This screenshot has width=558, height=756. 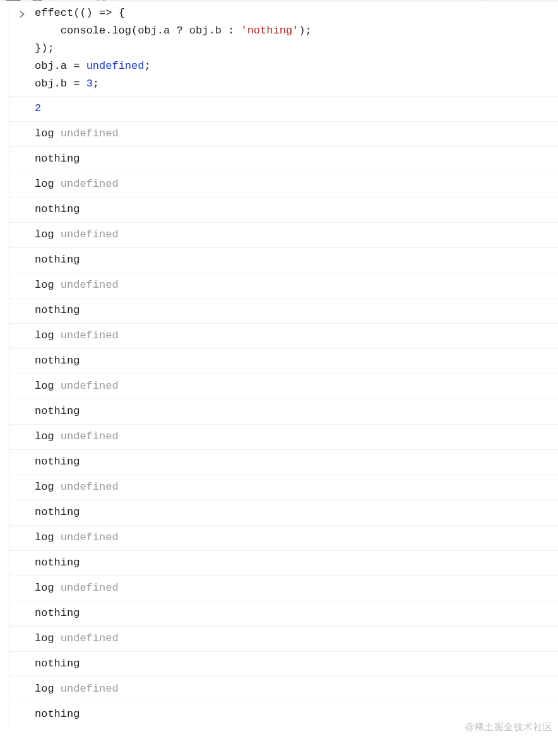 What do you see at coordinates (86, 13) in the screenshot?
I see `code-token: (()` at bounding box center [86, 13].